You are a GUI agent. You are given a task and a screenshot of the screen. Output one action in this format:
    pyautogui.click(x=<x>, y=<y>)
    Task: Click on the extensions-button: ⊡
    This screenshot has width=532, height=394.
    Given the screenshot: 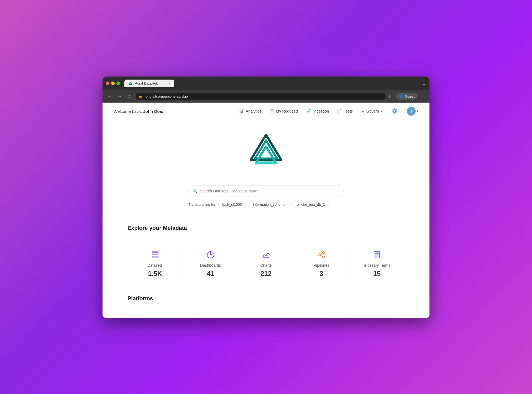 What is the action you would take?
    pyautogui.click(x=391, y=96)
    